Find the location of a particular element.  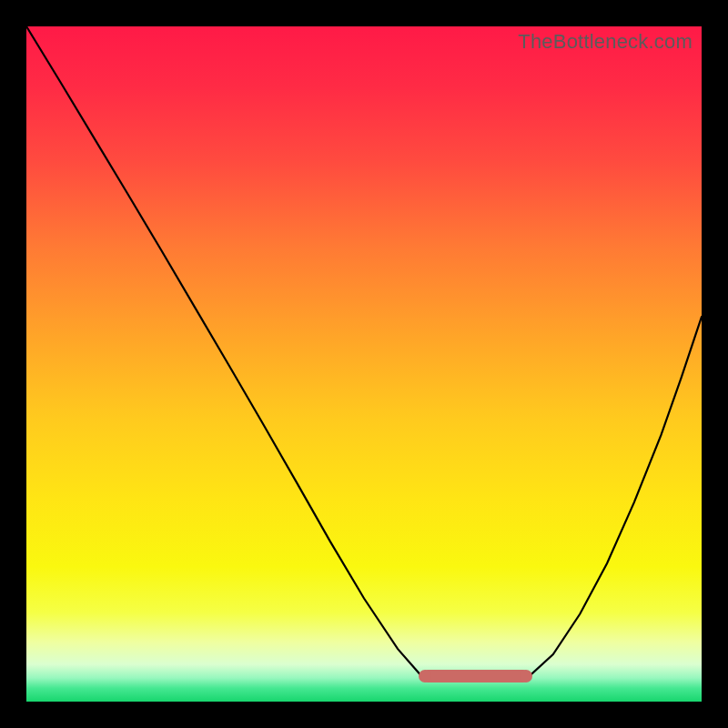

valley-flat-indicator is located at coordinates (475, 676).